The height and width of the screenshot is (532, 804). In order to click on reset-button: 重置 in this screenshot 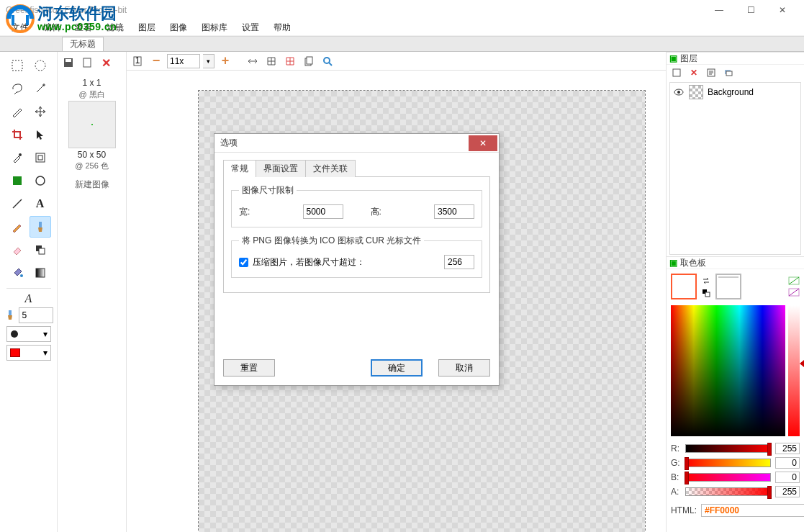, I will do `click(249, 368)`.